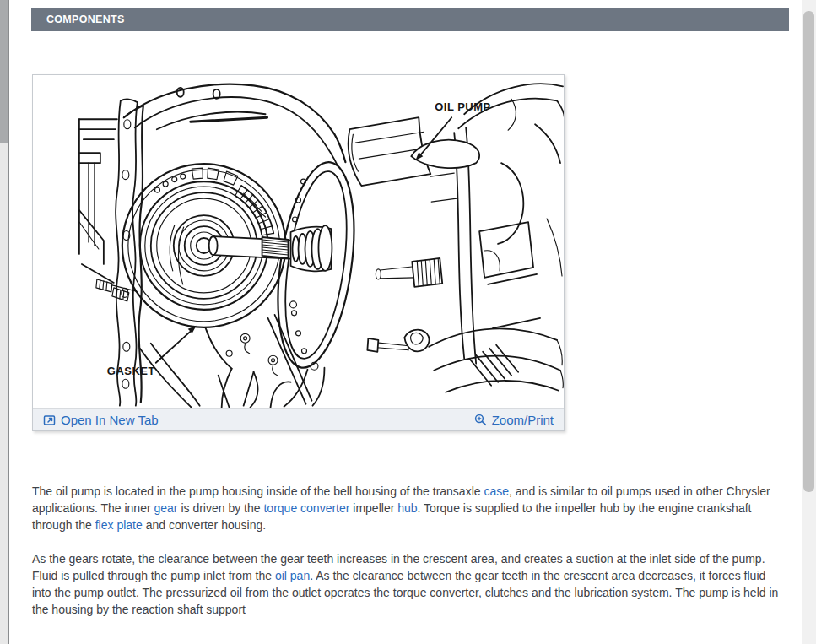  What do you see at coordinates (119, 525) in the screenshot?
I see `inline-link: flex plate` at bounding box center [119, 525].